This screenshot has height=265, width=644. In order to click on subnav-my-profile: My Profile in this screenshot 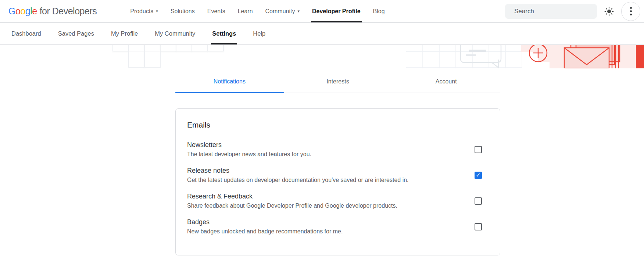, I will do `click(124, 34)`.